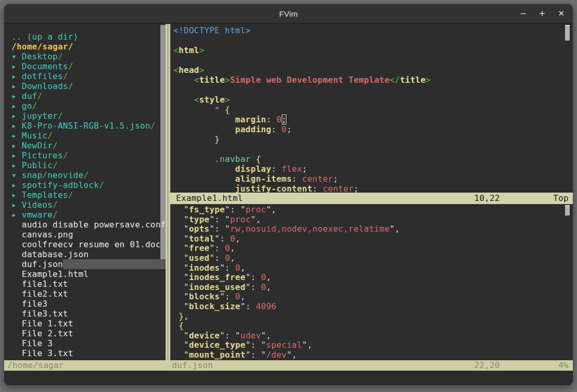  What do you see at coordinates (32, 175) in the screenshot?
I see `token-dir: snap` at bounding box center [32, 175].